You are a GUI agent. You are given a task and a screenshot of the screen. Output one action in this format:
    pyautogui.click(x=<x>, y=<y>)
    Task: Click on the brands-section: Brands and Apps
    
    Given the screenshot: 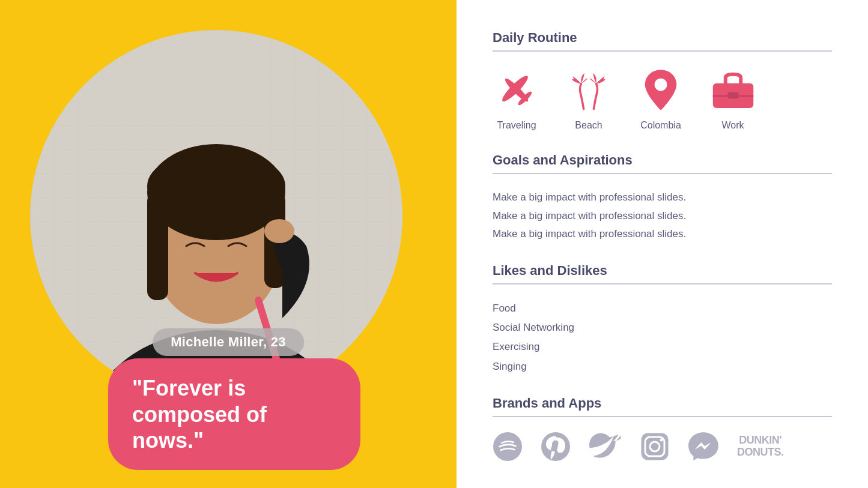 What is the action you would take?
    pyautogui.click(x=662, y=429)
    